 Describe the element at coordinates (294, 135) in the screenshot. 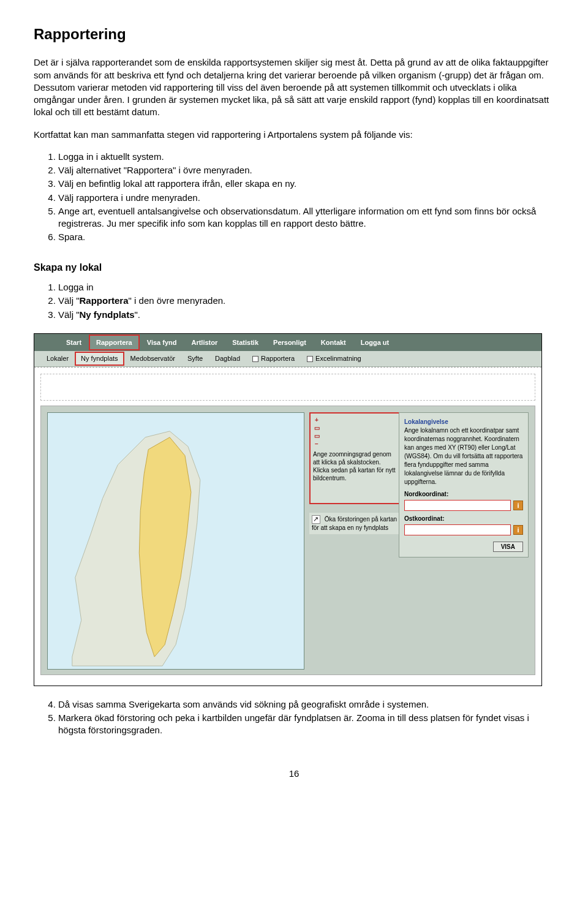

I see `summary-paragraph: Kortfattat kan man sammanfatta stegen vi…` at that location.